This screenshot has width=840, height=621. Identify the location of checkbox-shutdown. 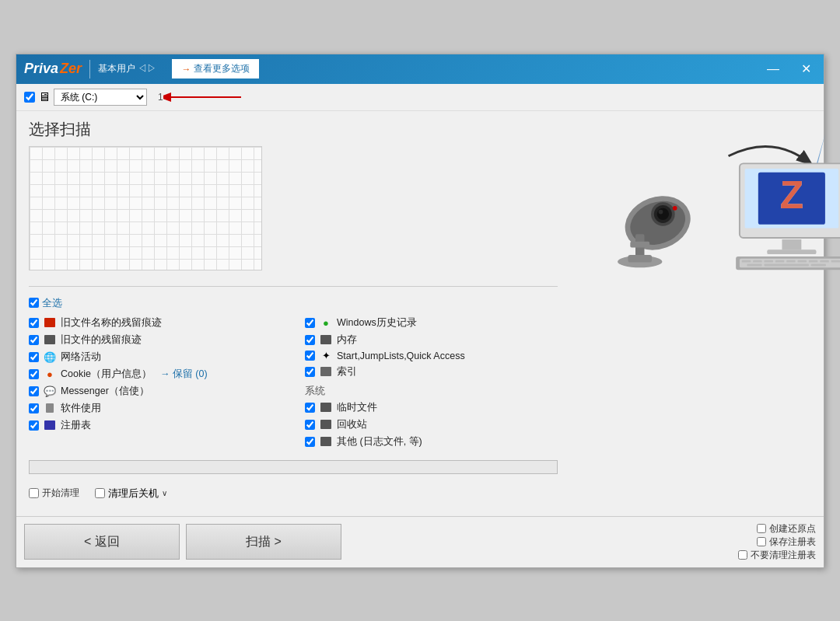
(100, 493).